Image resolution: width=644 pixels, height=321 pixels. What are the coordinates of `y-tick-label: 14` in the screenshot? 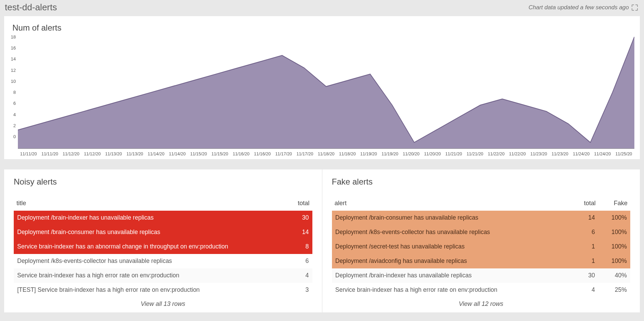 It's located at (13, 59).